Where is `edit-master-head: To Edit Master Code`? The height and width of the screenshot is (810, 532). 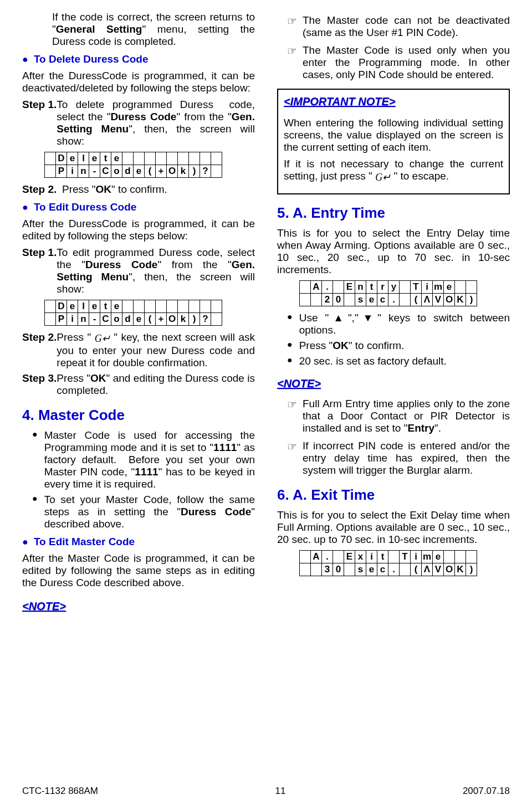
edit-master-head: To Edit Master Code is located at coordinates (139, 542).